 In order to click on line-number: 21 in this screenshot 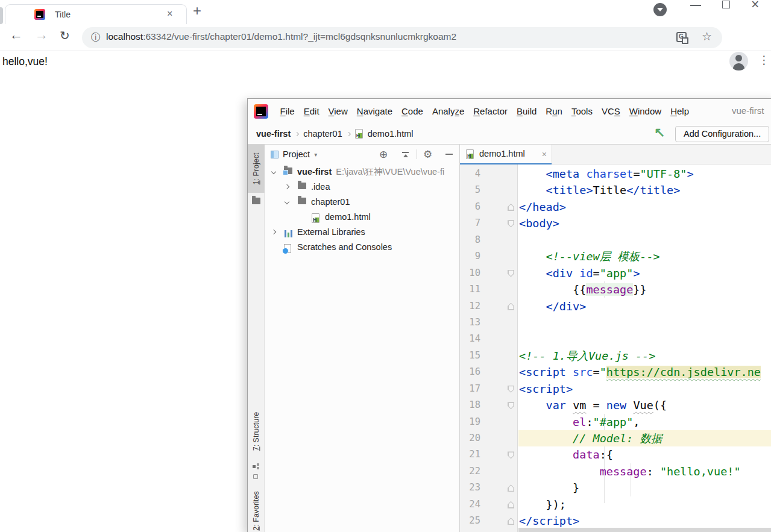, I will do `click(470, 454)`.